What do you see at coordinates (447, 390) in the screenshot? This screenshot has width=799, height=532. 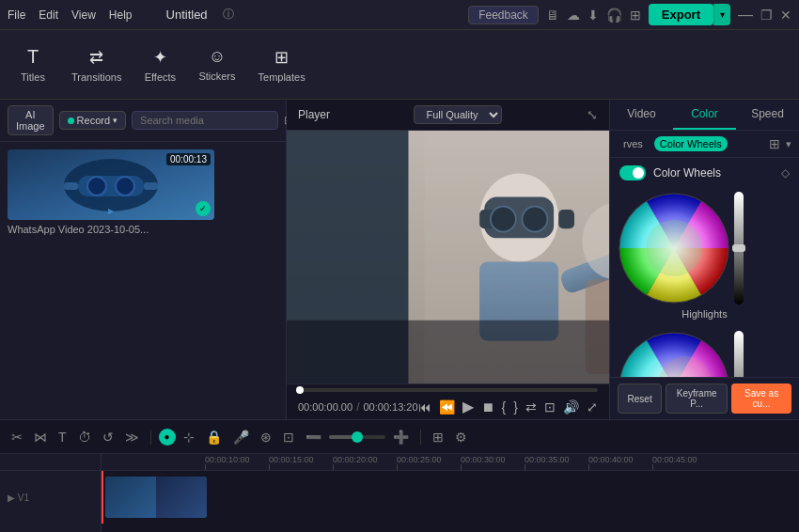 I see `progress-bar` at bounding box center [447, 390].